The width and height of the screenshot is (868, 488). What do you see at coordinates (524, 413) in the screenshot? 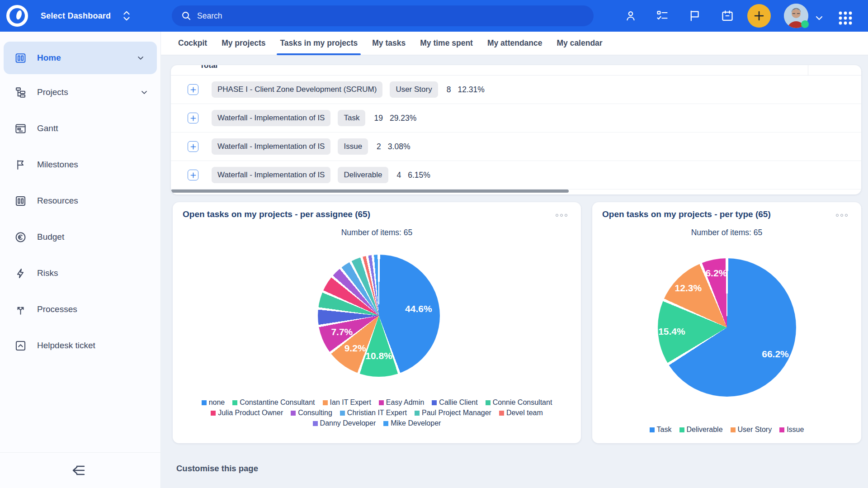
I see `legend-label: Devel team` at bounding box center [524, 413].